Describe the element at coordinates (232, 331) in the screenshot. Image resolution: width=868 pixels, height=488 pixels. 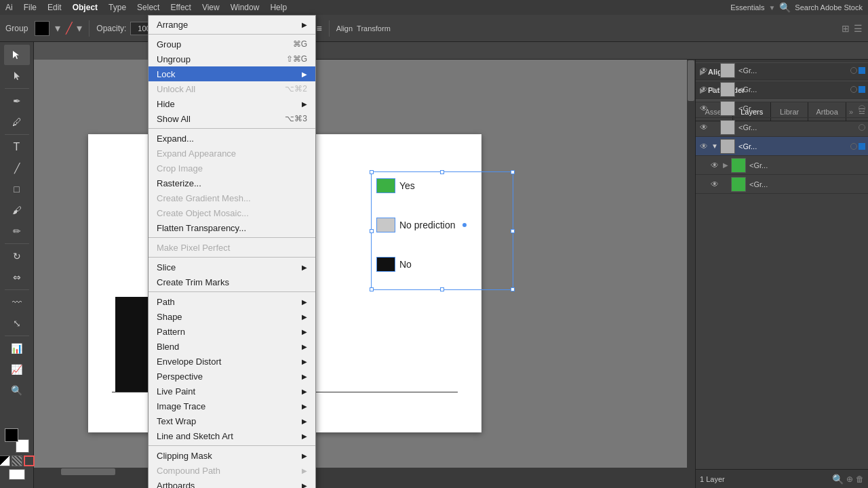
I see `menu-item-pattern: Pattern ▶` at that location.